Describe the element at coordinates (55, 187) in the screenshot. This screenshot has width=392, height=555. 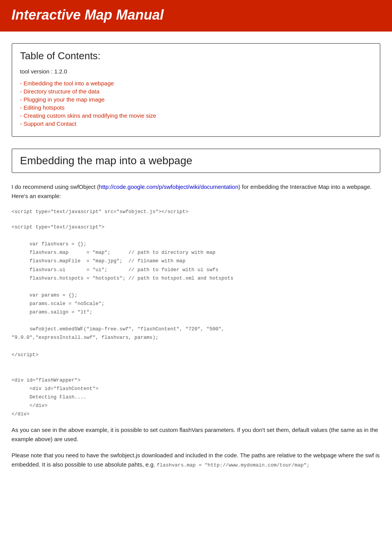
I see `intro-text-1: I do recommend using swfObject (` at that location.